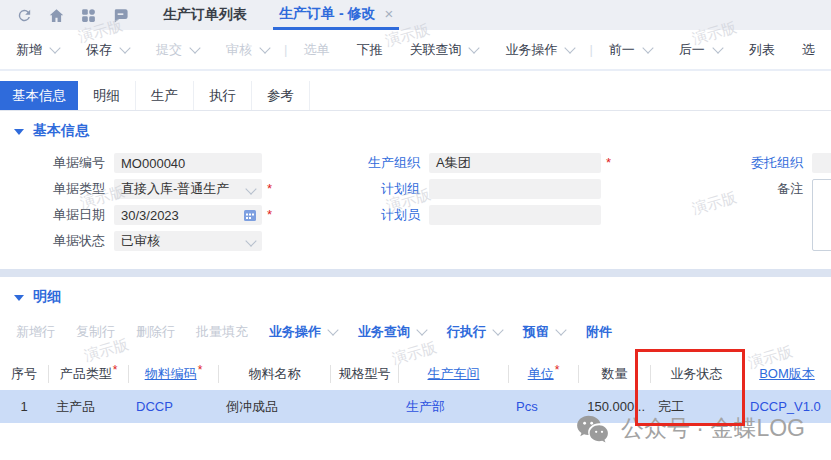  What do you see at coordinates (416, 292) in the screenshot?
I see `detail-section-header: 明细` at bounding box center [416, 292].